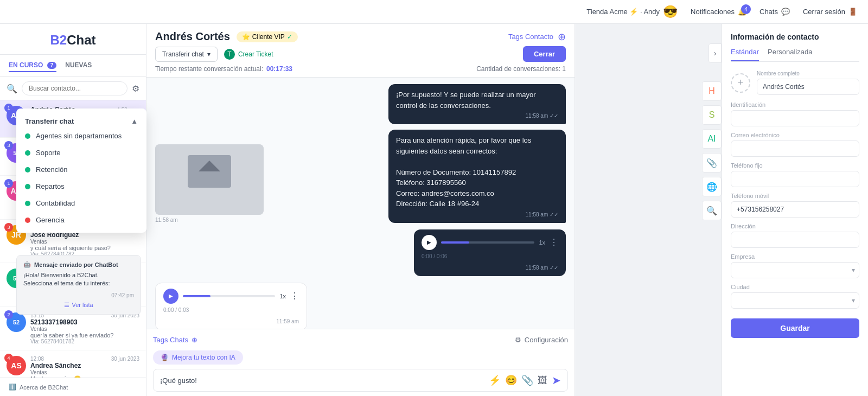 The image size is (868, 396). What do you see at coordinates (267, 37) in the screenshot?
I see `vip-badge: ⭐ Cliente VIP ✓` at bounding box center [267, 37].